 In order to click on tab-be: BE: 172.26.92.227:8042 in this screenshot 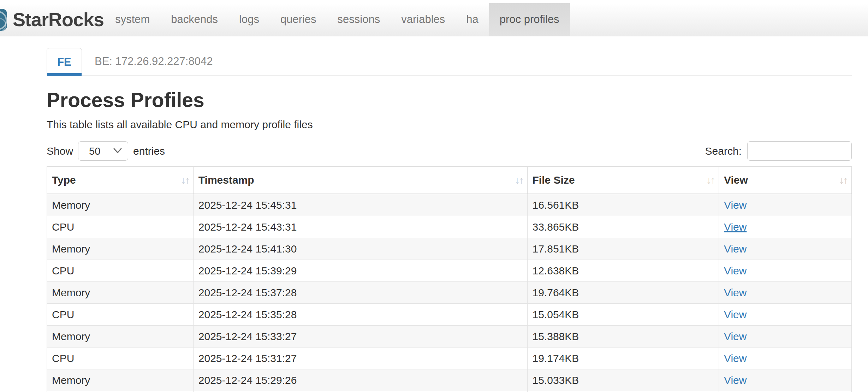, I will do `click(154, 61)`.